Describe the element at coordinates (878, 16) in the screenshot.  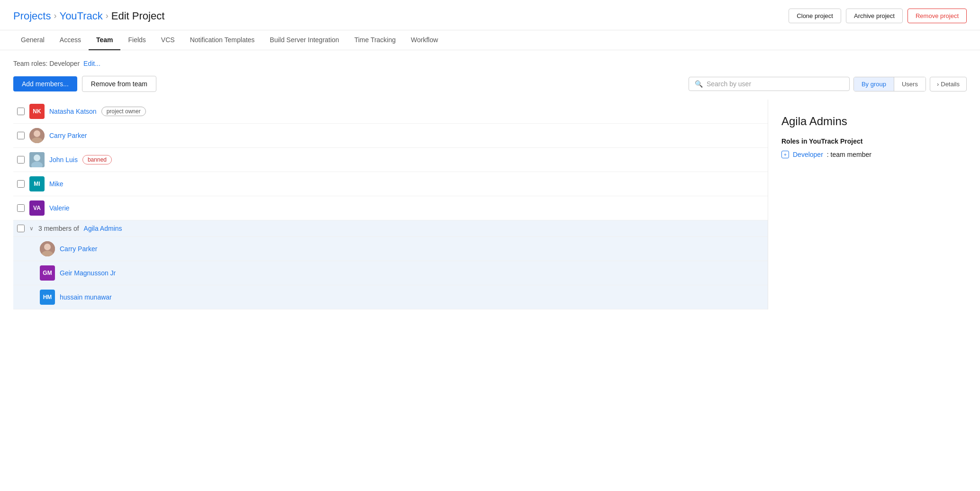
I see `header-actions: Clone project Archive project Remove pro…` at that location.